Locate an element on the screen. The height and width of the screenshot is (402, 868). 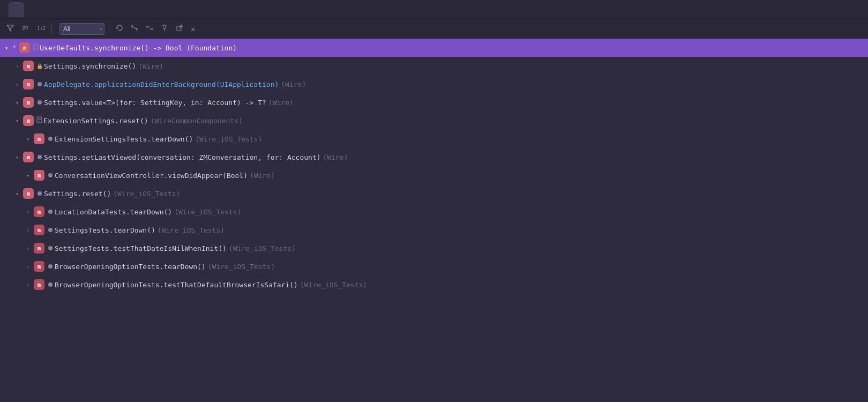
tree-row: ▾mConversationViewController.viewDidAppe… is located at coordinates (434, 175).